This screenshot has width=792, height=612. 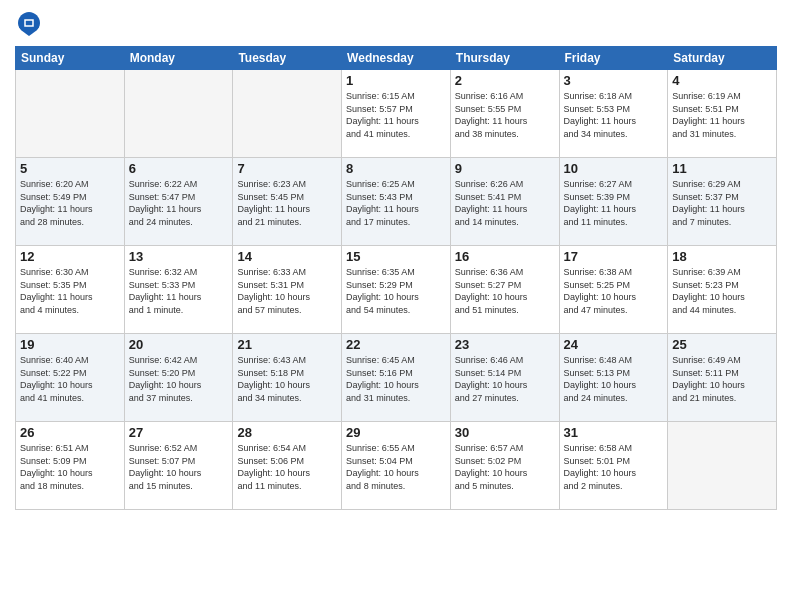 I want to click on day-info: Sunrise: 6:48 AM Sunset: 5:13 PM Dayligh…, so click(x=614, y=379).